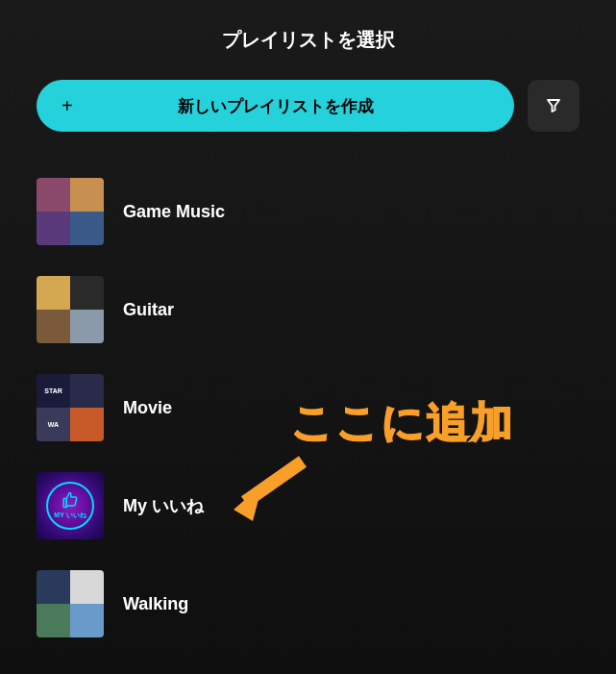 This screenshot has height=674, width=616. I want to click on annotation-text: ここに追加, so click(404, 423).